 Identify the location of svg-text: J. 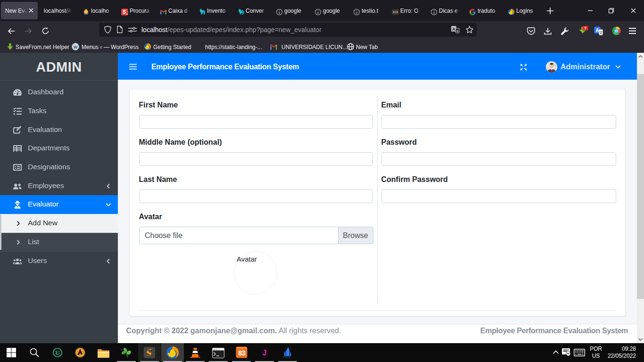
(264, 353).